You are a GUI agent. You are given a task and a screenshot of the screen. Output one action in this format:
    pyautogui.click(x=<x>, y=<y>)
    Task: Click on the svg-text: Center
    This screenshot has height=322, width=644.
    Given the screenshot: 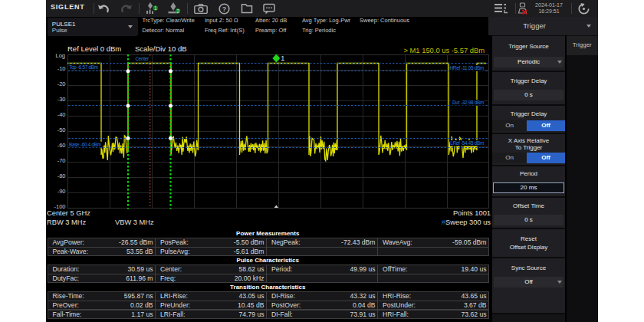 What is the action you would take?
    pyautogui.click(x=143, y=58)
    